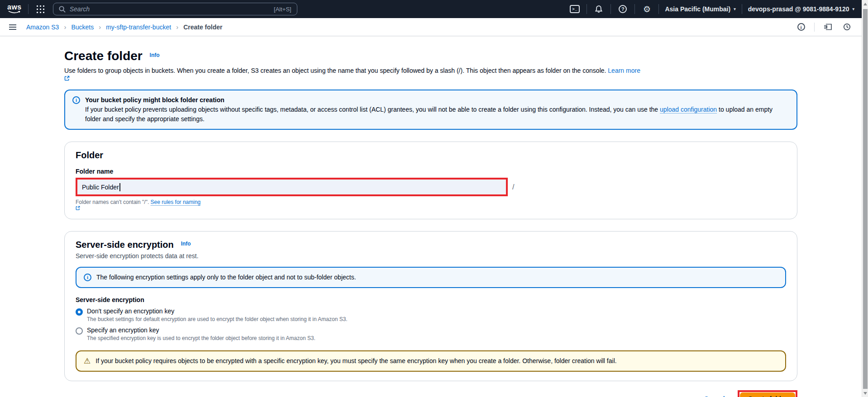 The height and width of the screenshot is (397, 868). What do you see at coordinates (226, 278) in the screenshot?
I see `alert-body: The following encryption settings apply …` at bounding box center [226, 278].